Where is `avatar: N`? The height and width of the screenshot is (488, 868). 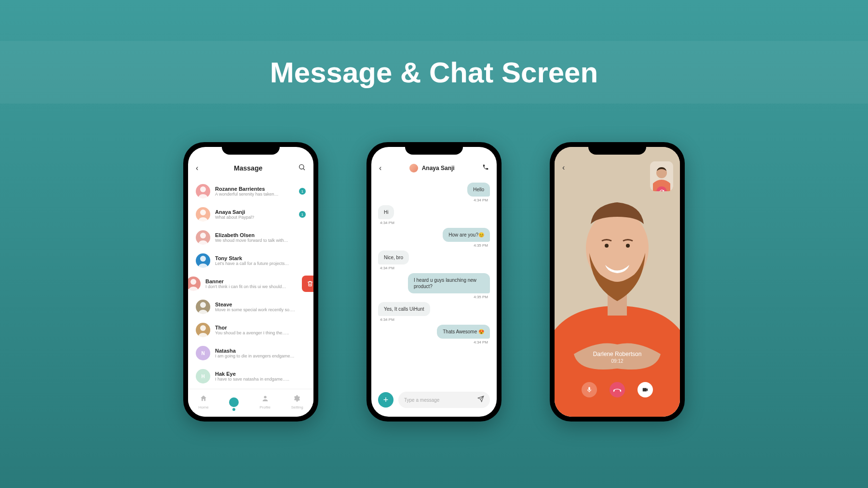 avatar: N is located at coordinates (203, 353).